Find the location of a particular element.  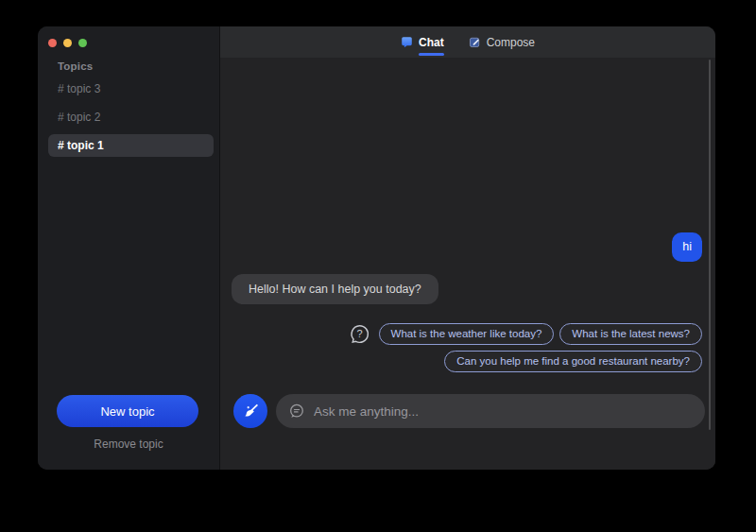

broom-icon is located at coordinates (251, 412).